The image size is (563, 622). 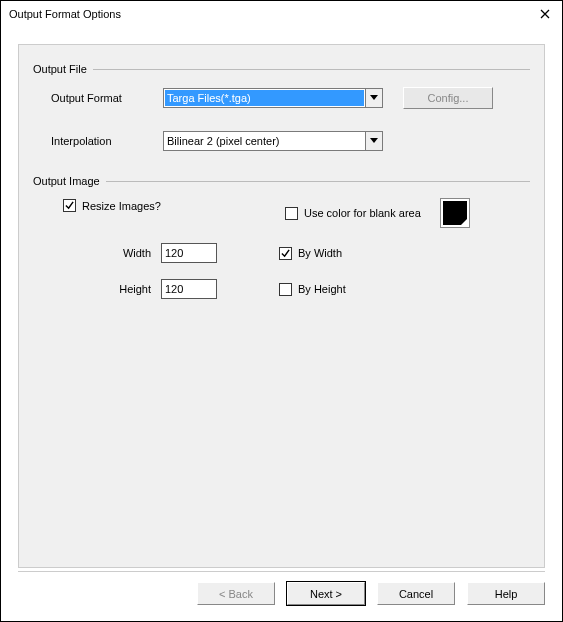 I want to click on by-width-checkbox, so click(x=286, y=254).